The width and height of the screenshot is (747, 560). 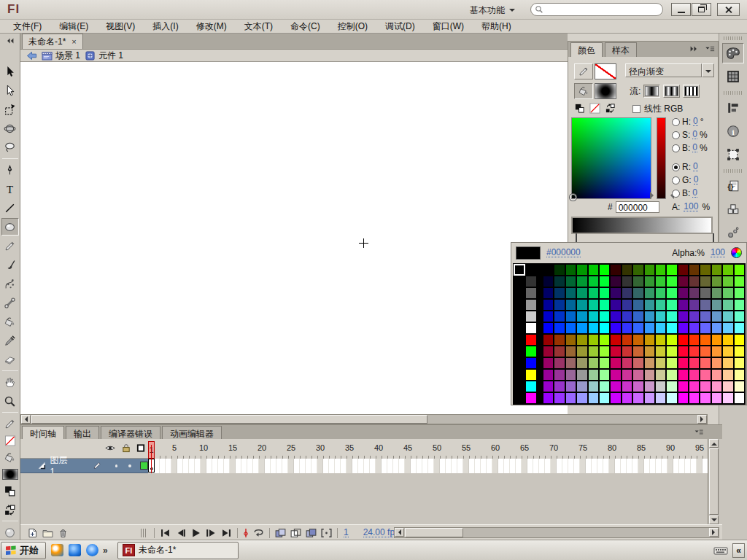 I want to click on delete-layer-button, so click(x=63, y=533).